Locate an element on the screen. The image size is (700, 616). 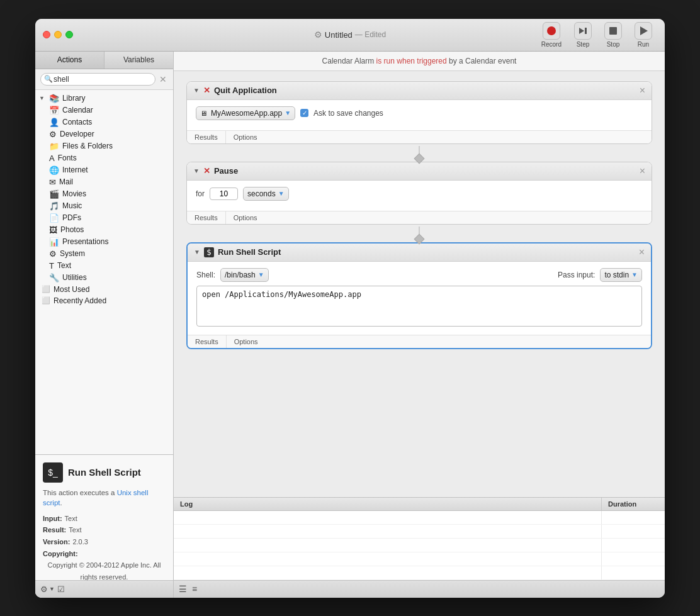
unix-shell-script-link: Unix shell script is located at coordinates (96, 498).